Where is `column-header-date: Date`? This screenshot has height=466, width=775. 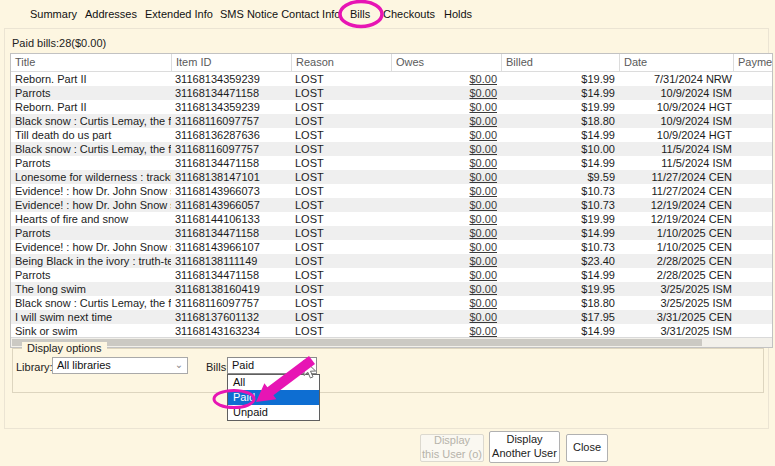 column-header-date: Date is located at coordinates (676, 62).